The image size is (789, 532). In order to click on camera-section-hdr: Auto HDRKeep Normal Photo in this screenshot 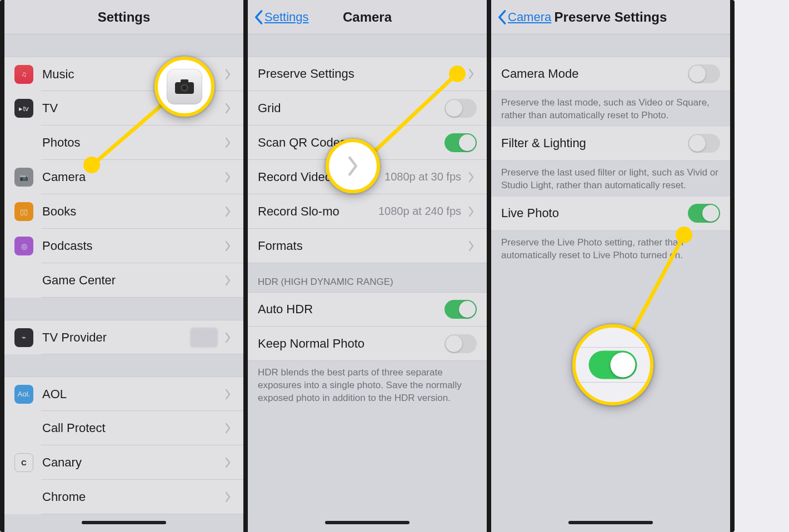, I will do `click(367, 327)`.